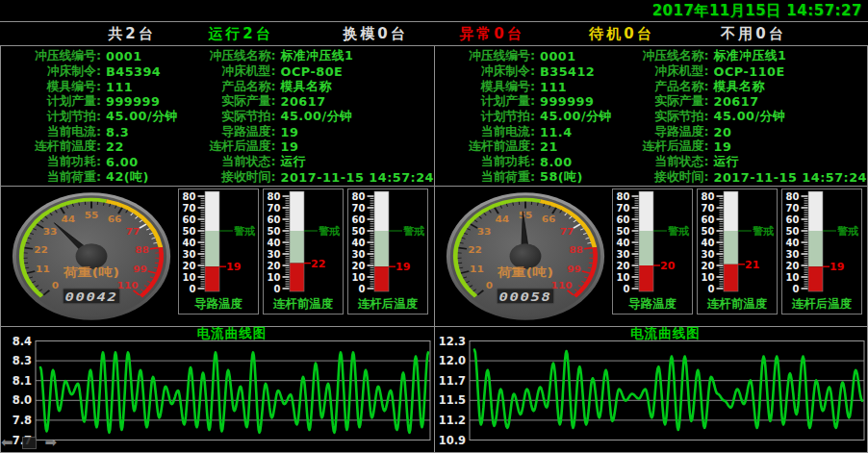 The image size is (868, 453). I want to click on y-axis-tick: 7.8, so click(22, 420).